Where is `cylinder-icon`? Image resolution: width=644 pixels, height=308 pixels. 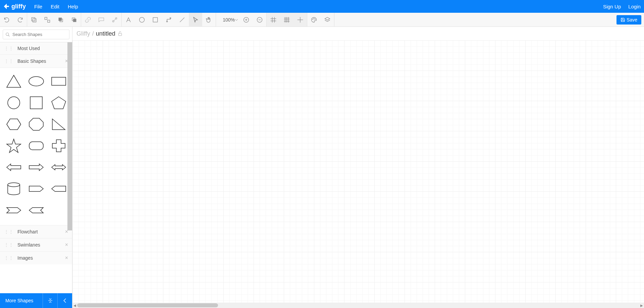
cylinder-icon is located at coordinates (14, 189).